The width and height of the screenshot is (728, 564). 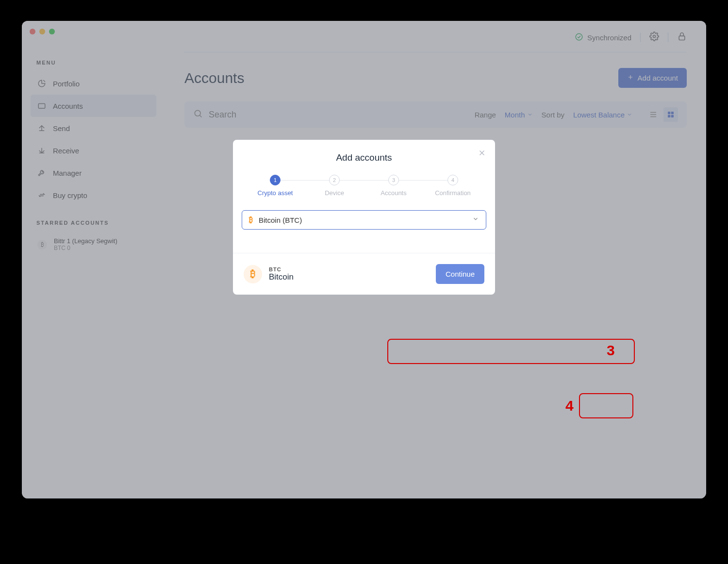 I want to click on asset-select-label: Bitcoin (BTC), so click(x=363, y=220).